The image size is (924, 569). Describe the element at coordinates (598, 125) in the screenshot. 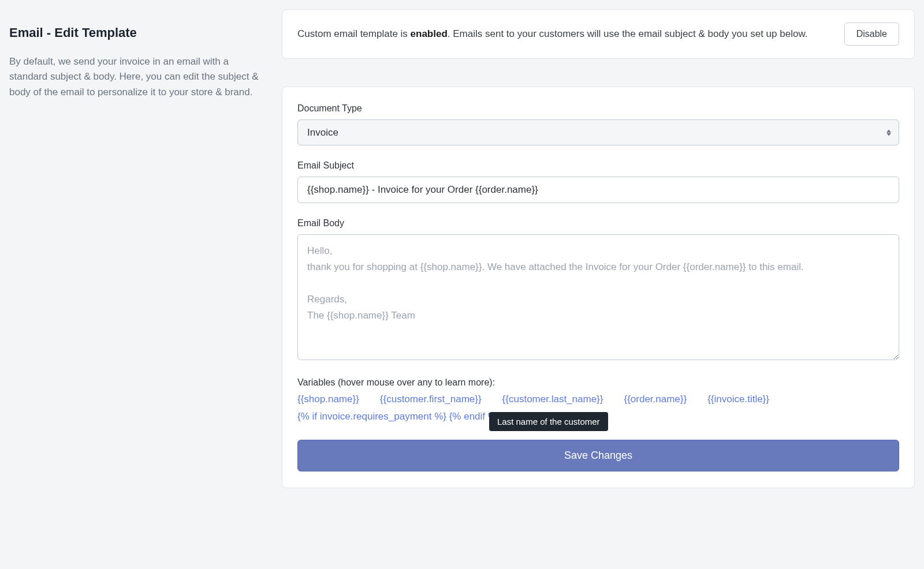

I see `document-type-field: Document Type Invoice` at that location.